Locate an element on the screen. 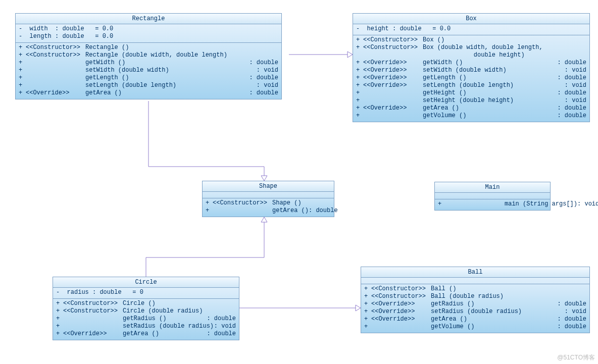 This screenshot has height=364, width=598. class-shape: Shape+<<Constructor>>Shape ()+getArea ()… is located at coordinates (268, 199).